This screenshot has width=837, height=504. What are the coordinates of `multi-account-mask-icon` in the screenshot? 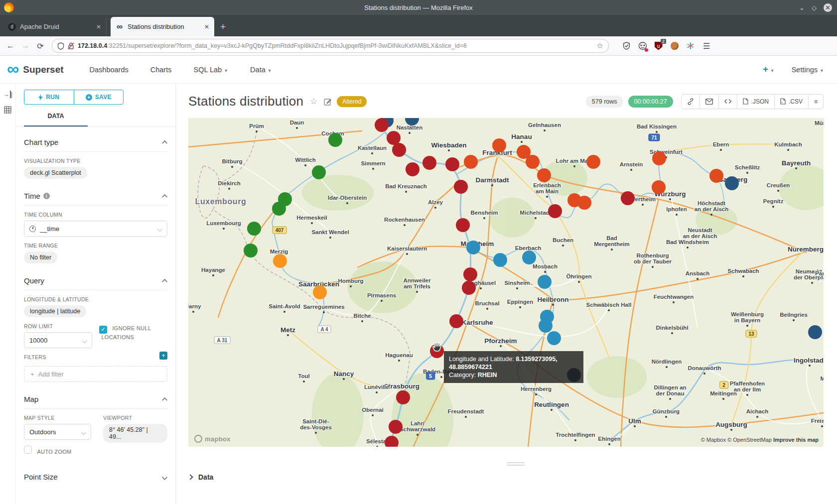 It's located at (643, 46).